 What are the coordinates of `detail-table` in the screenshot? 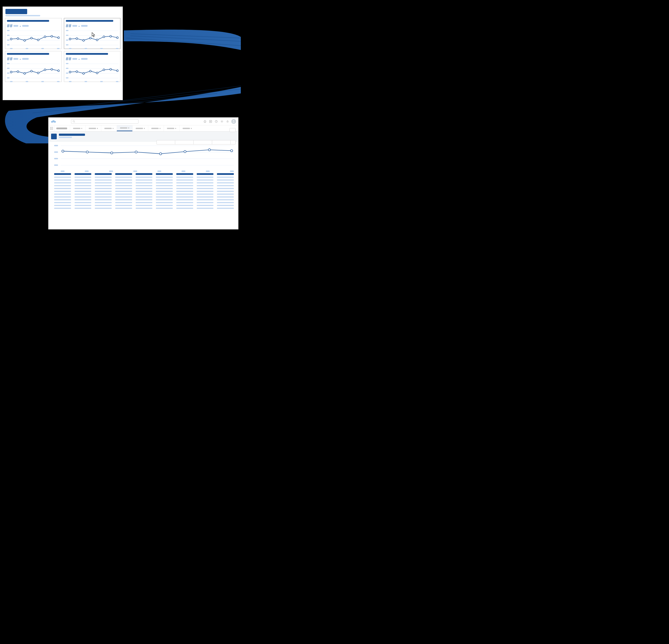 It's located at (143, 201).